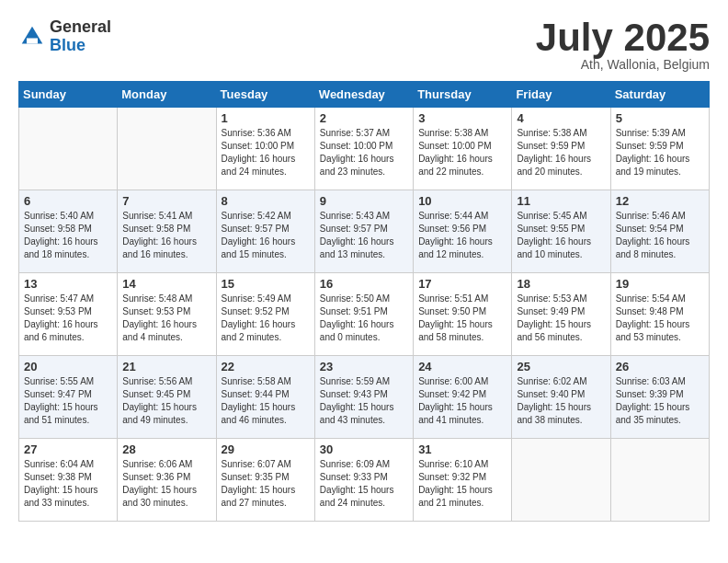 This screenshot has width=728, height=563. What do you see at coordinates (364, 118) in the screenshot?
I see `day-number: 2` at bounding box center [364, 118].